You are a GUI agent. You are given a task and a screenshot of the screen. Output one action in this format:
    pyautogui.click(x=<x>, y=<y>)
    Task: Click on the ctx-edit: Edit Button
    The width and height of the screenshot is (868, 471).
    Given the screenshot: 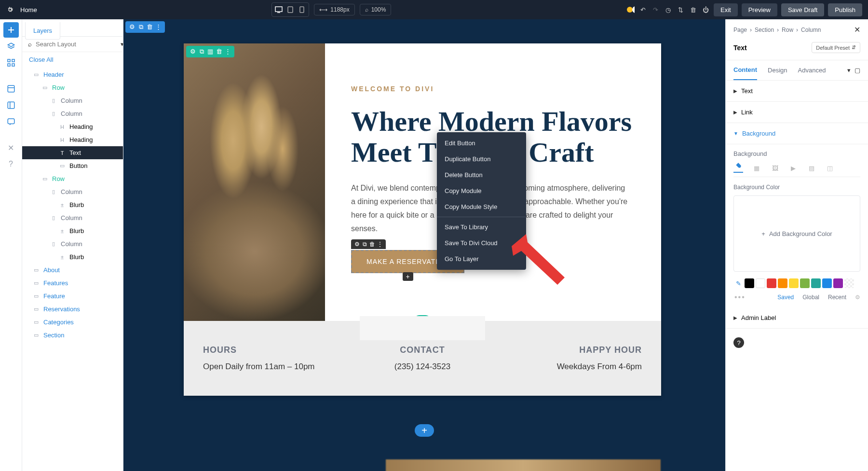 What is the action you would take?
    pyautogui.click(x=481, y=143)
    